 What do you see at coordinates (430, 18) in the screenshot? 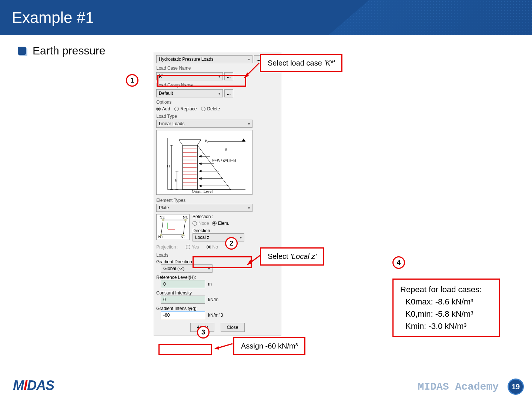
I see `header-decoration` at bounding box center [430, 18].